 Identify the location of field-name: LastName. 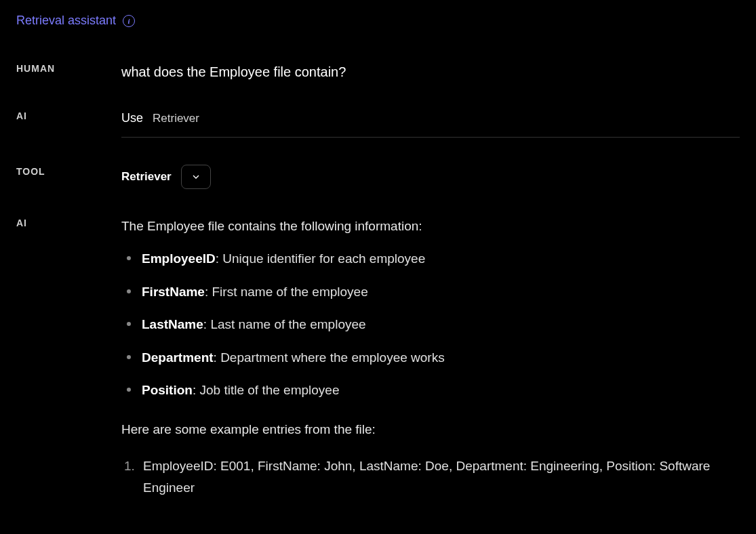
(172, 324).